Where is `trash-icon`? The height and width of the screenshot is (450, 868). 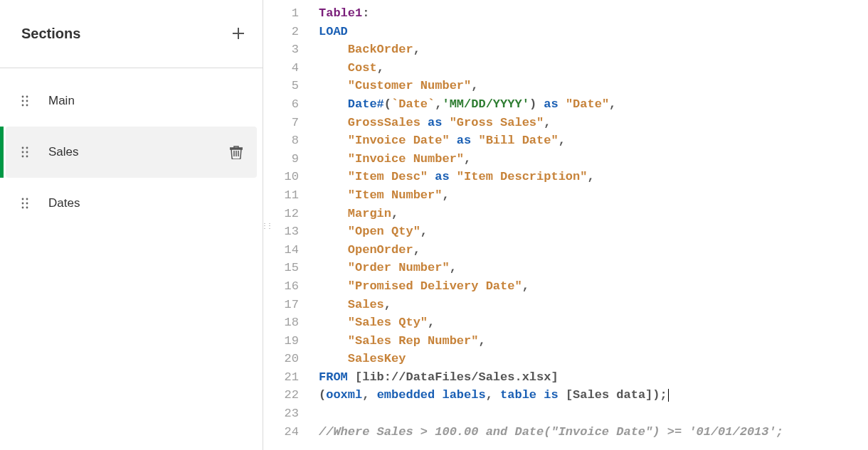
trash-icon is located at coordinates (236, 152).